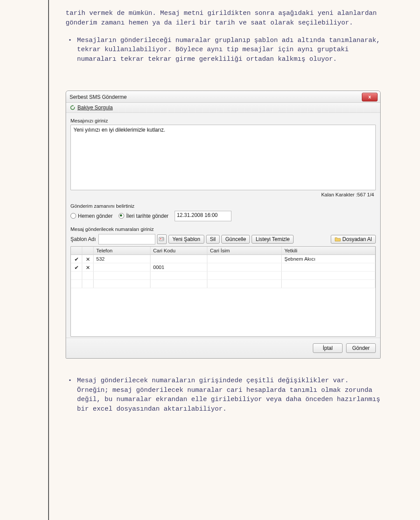 The image size is (420, 520). Describe the element at coordinates (223, 395) in the screenshot. I see `paragraph-3: • Mesaj gönderilecek numaraların girişin…` at that location.